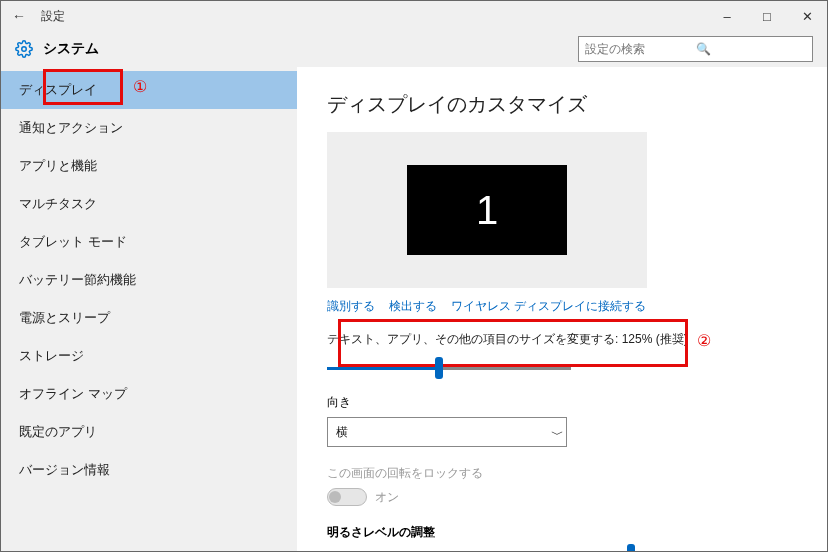 Image resolution: width=828 pixels, height=552 pixels. Describe the element at coordinates (562, 549) in the screenshot. I see `brightness-slider` at that location.